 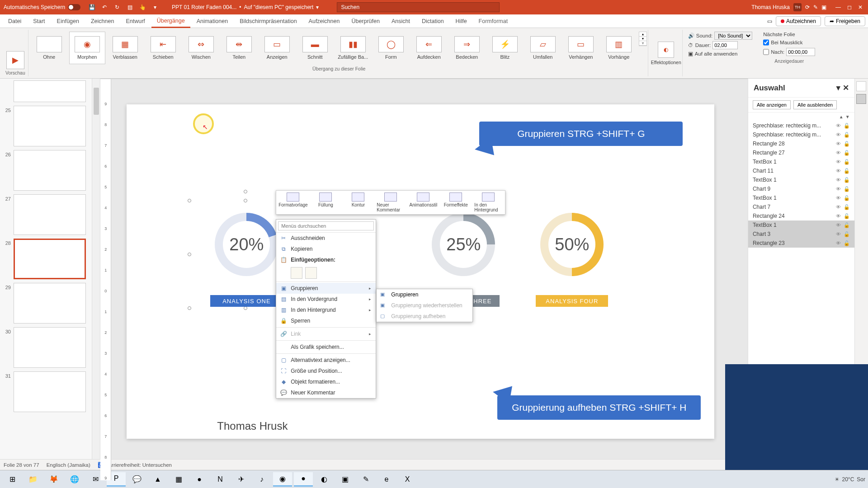 I want to click on sound-select: [No Sound], so click(x=733, y=36).